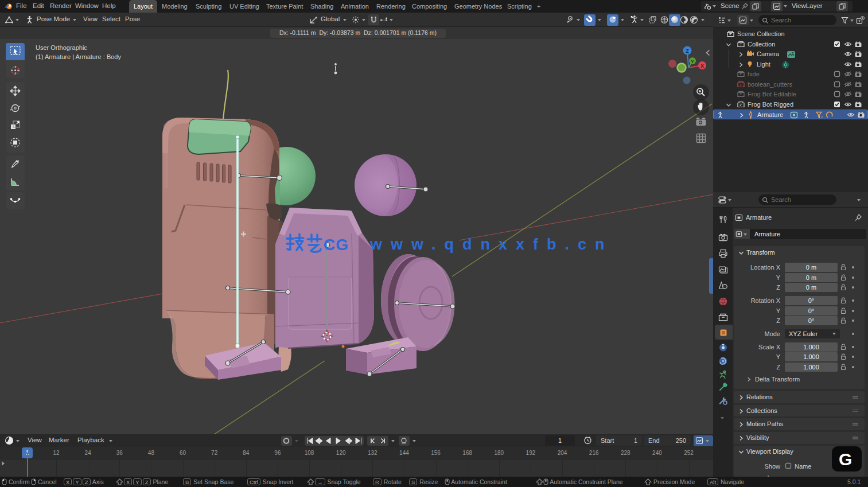 The width and height of the screenshot is (868, 487). What do you see at coordinates (822, 117) in the screenshot?
I see `svg-text: 2` at bounding box center [822, 117].